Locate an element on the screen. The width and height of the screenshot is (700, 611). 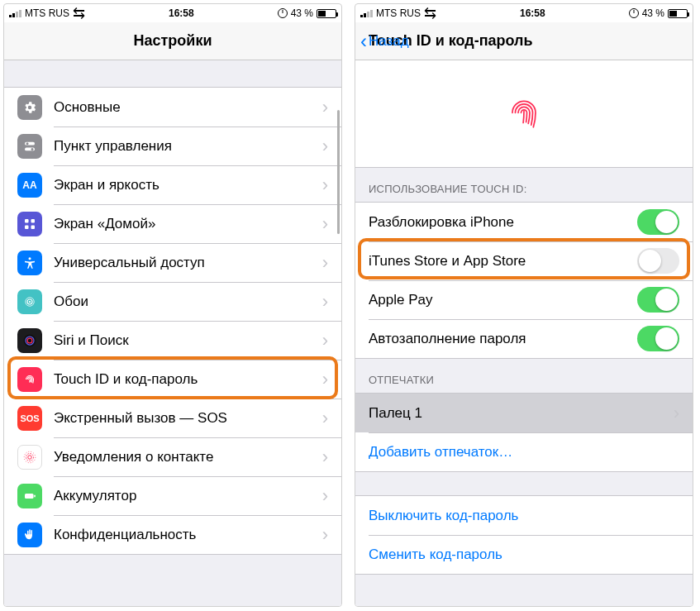
wallpaper-icon is located at coordinates (30, 302).